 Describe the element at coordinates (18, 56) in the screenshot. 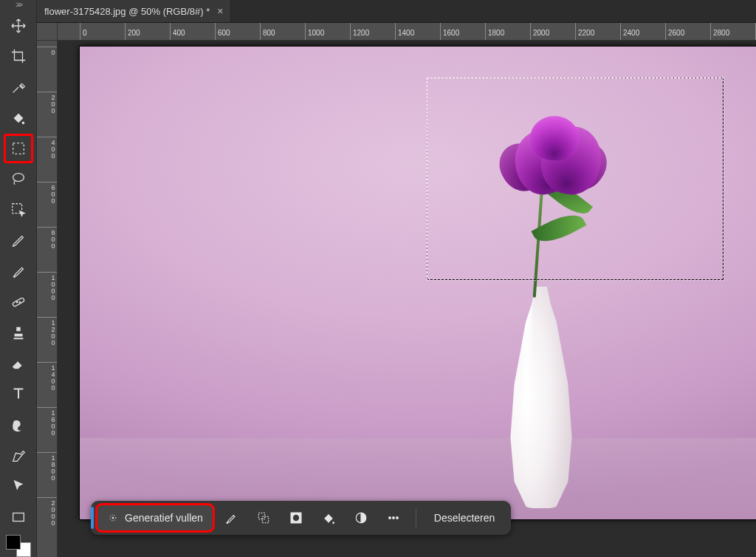

I see `crop-tool` at that location.